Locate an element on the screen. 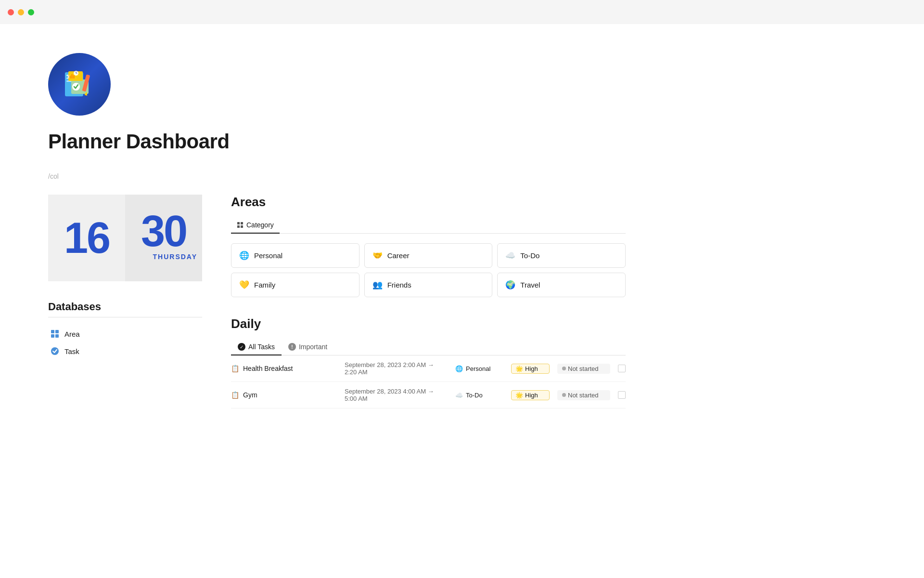 Image resolution: width=924 pixels, height=578 pixels. important-warning-icon: ! is located at coordinates (292, 347).